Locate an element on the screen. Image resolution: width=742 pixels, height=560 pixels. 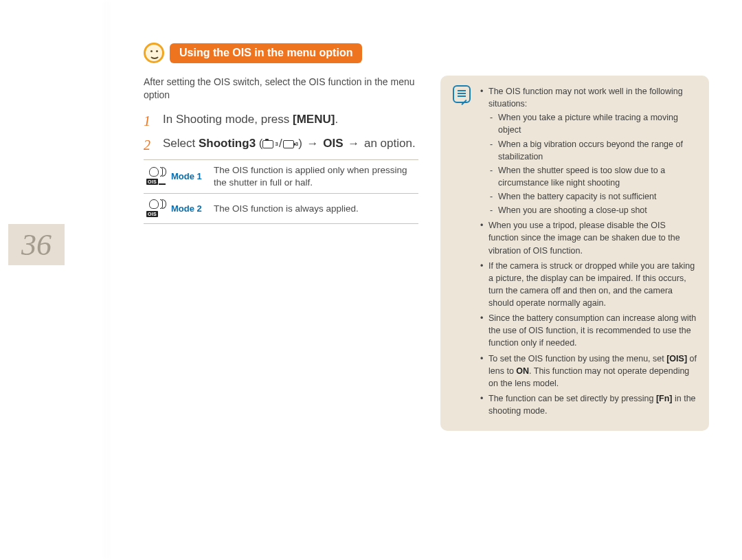
note-item: When you use a tripod, please disable th… is located at coordinates (588, 238).